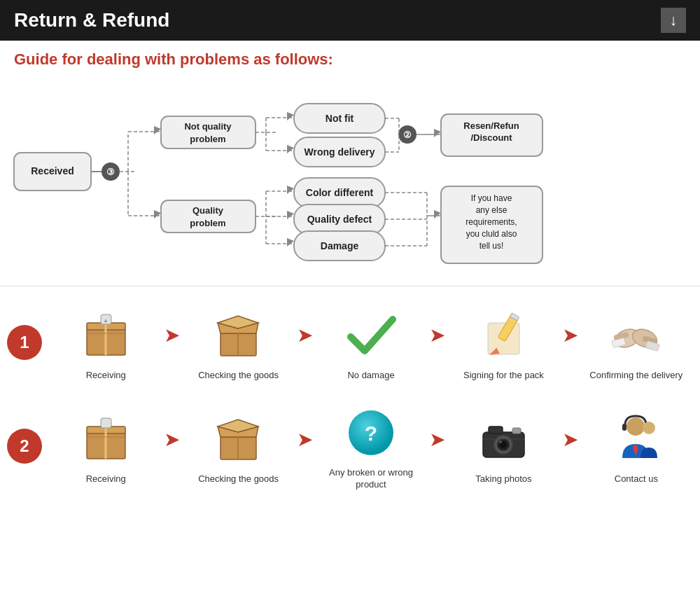 This screenshot has height=589, width=700. What do you see at coordinates (24, 342) in the screenshot?
I see `step-number-1: 1` at bounding box center [24, 342].